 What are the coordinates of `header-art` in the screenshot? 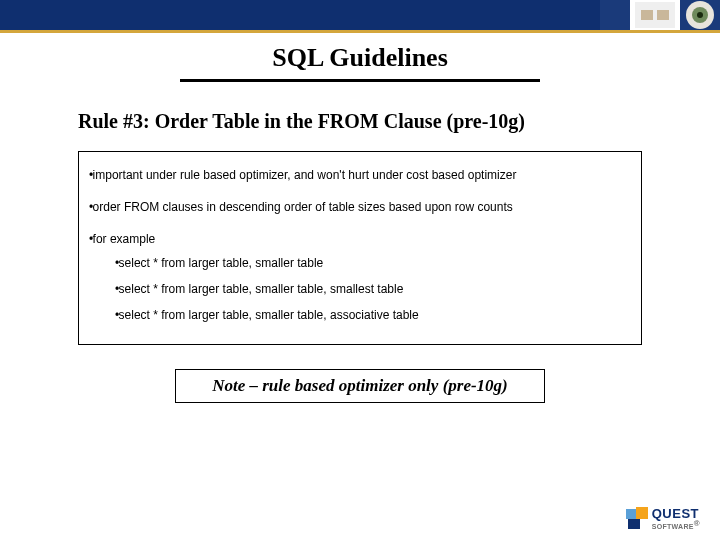 It's located at (660, 15).